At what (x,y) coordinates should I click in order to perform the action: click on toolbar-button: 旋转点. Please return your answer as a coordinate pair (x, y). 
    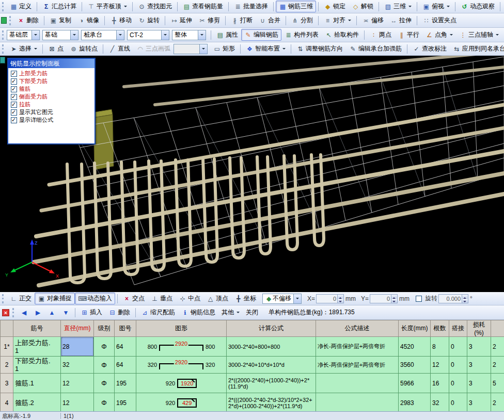
    Looking at the image, I should click on (84, 49).